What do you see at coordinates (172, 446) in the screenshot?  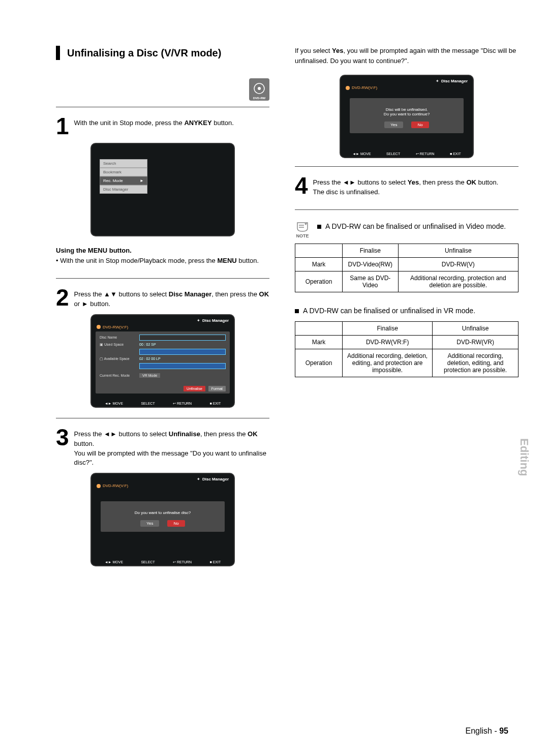 I see `step-text: Press the ◄► buttons to select Unfinalis…` at bounding box center [172, 446].